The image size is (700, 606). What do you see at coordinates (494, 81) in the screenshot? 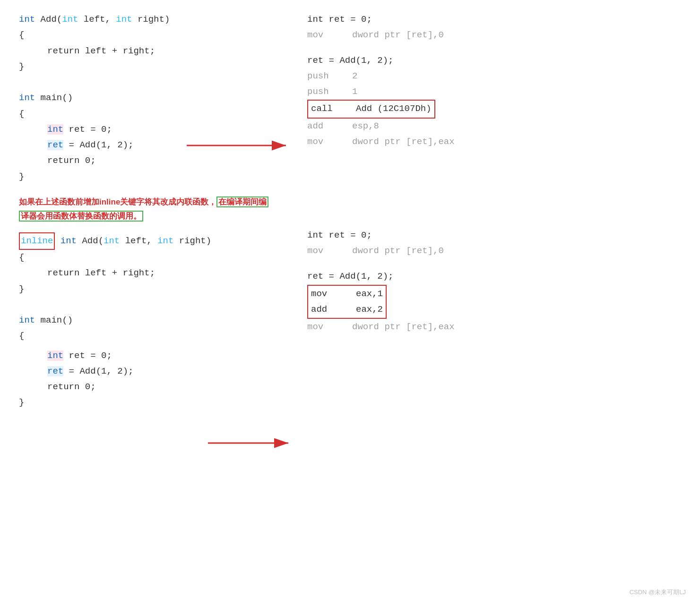
I see `top-asm: int ret = 0; mov dword ptr [ret],0 ret =…` at bounding box center [494, 81].